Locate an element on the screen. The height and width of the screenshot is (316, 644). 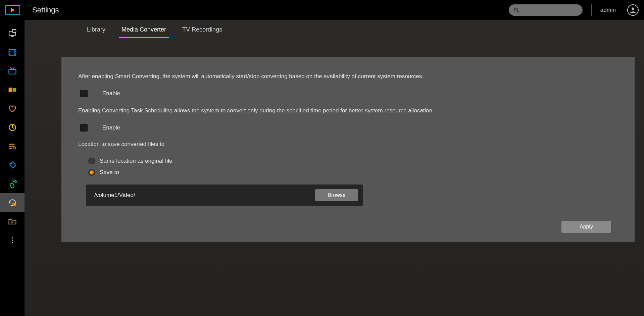
header-divider is located at coordinates (591, 10).